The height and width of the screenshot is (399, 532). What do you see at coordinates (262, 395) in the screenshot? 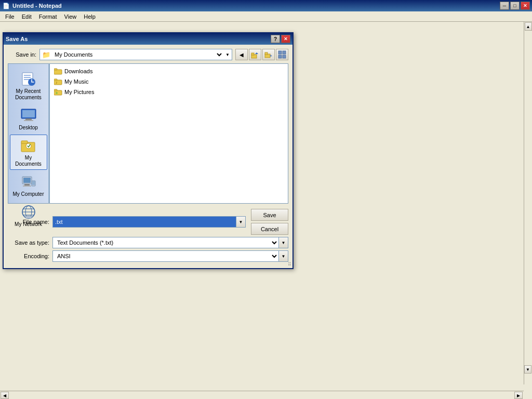
I see `main-scrollbar-horizontal: ◀ ▶` at bounding box center [262, 395].